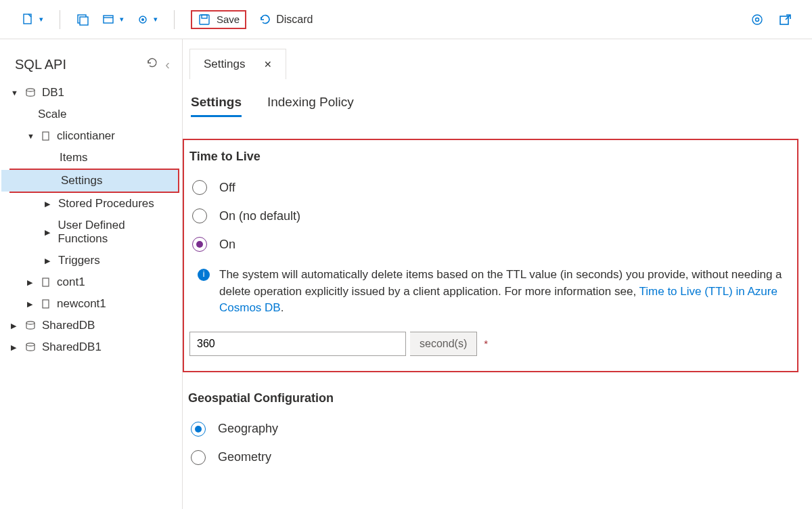 Image resolution: width=812 pixels, height=509 pixels. What do you see at coordinates (493, 100) in the screenshot?
I see `subtabs: Settings Indexing Policy` at bounding box center [493, 100].